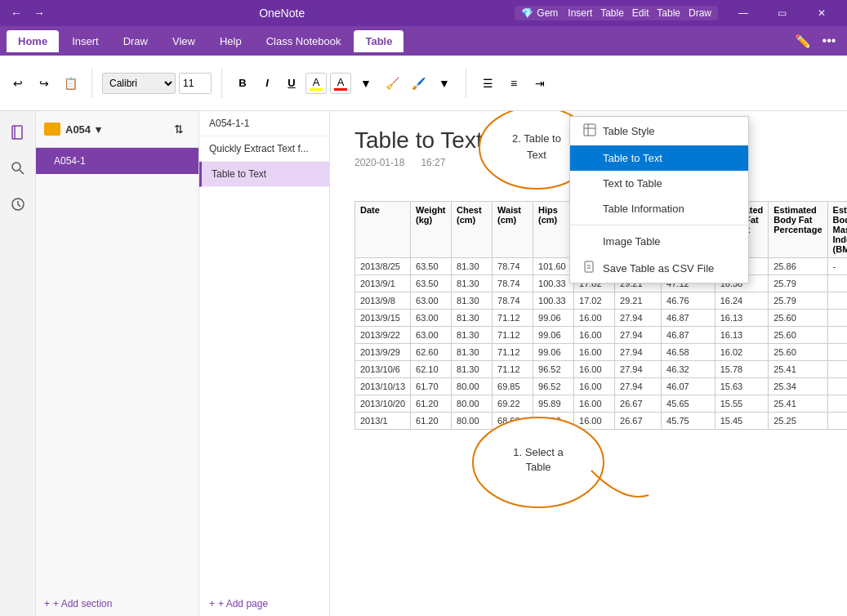 The width and height of the screenshot is (847, 616). I want to click on bold-button: B, so click(243, 83).